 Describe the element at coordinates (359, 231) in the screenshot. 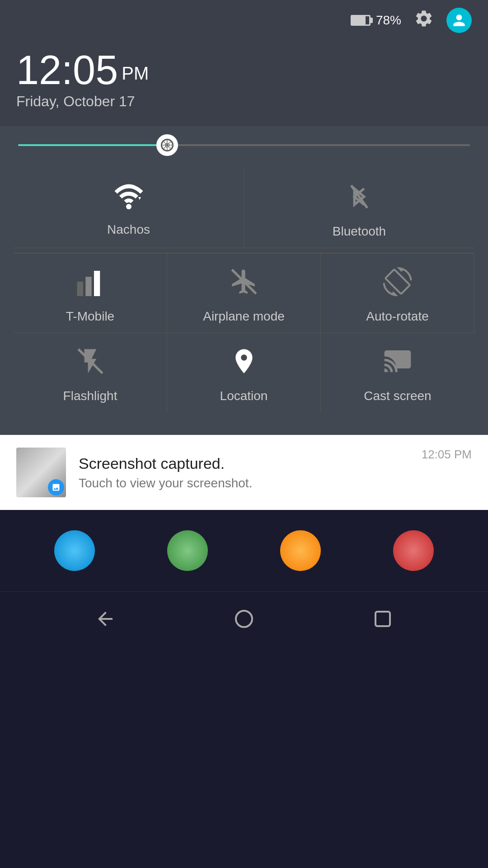

I see `bluetooth-label: Bluetooth` at that location.